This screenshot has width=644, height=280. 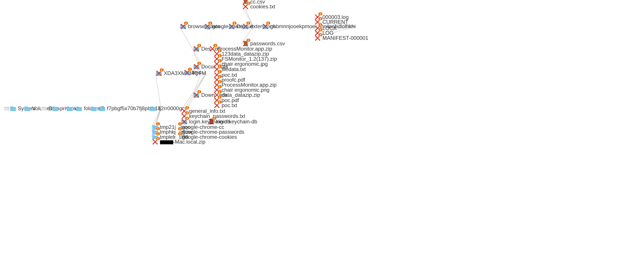 I want to click on file-del-icon: 4, so click(x=318, y=38).